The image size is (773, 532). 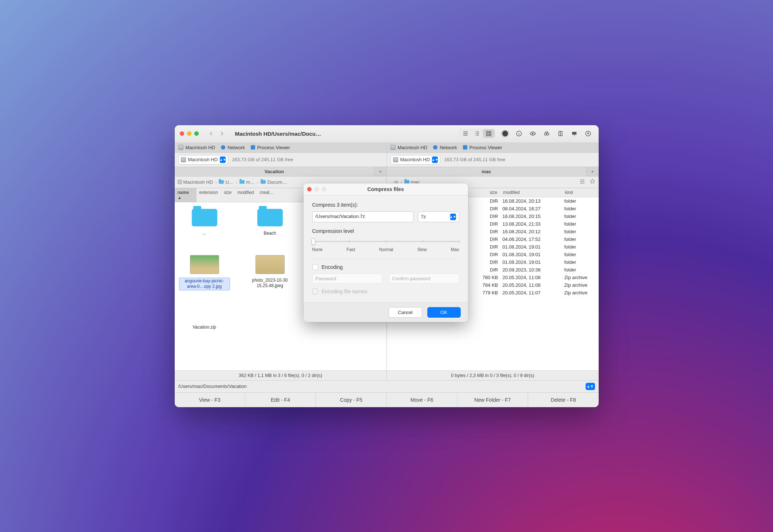 What do you see at coordinates (217, 134) in the screenshot?
I see `history-nav` at bounding box center [217, 134].